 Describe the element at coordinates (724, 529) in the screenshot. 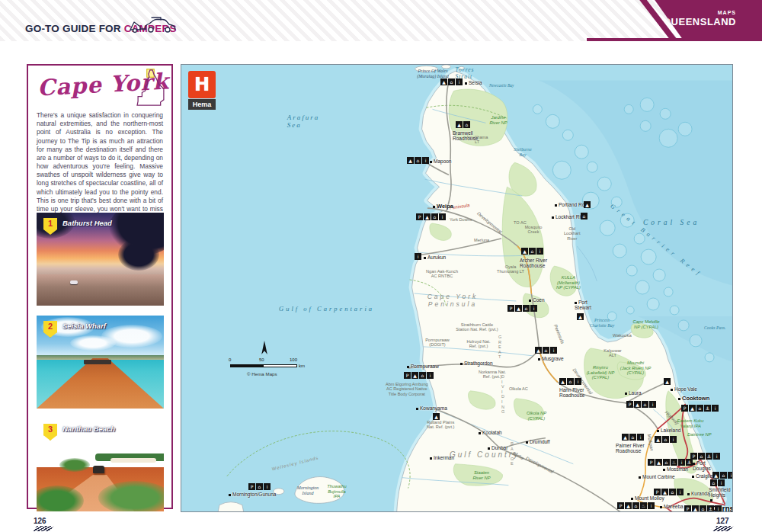

I see `page-number-hatch-right` at that location.